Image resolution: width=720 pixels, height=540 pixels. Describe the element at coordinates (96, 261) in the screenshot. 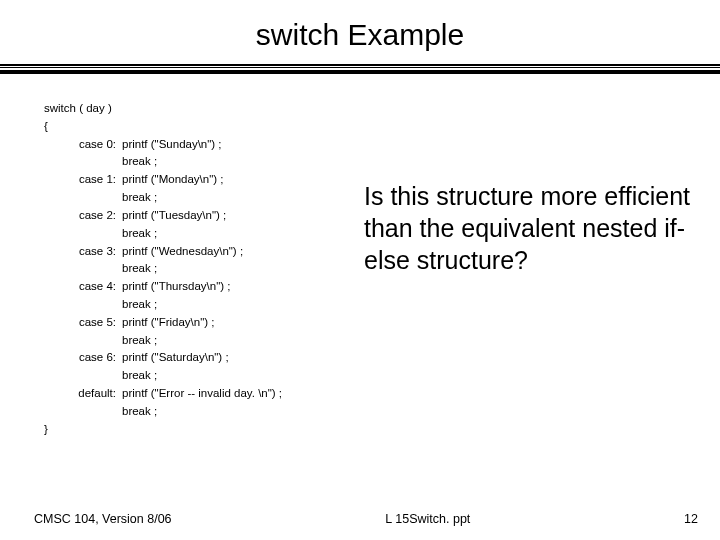

I see `case-label: case 3:` at that location.